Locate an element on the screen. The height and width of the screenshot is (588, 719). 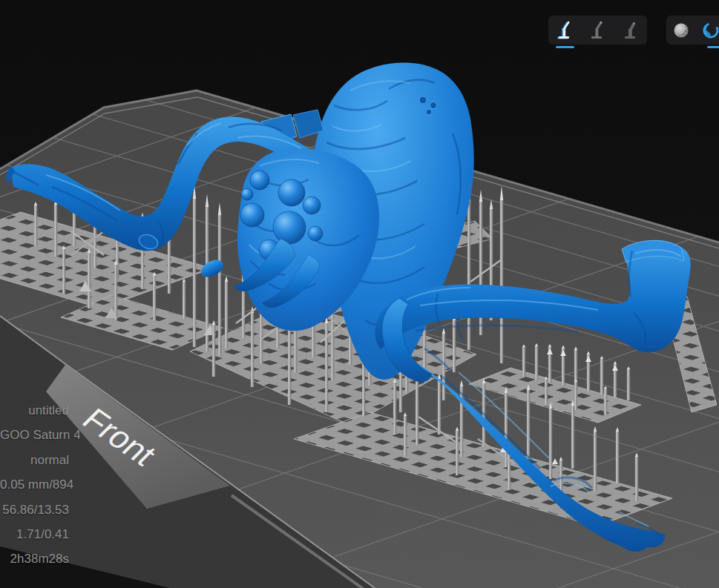
matte-sphere-option is located at coordinates (681, 30).